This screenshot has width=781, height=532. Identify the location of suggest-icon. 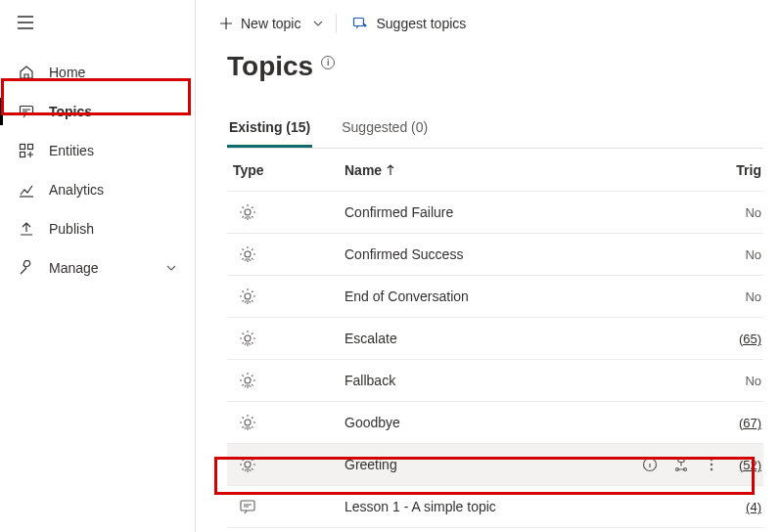
(360, 23).